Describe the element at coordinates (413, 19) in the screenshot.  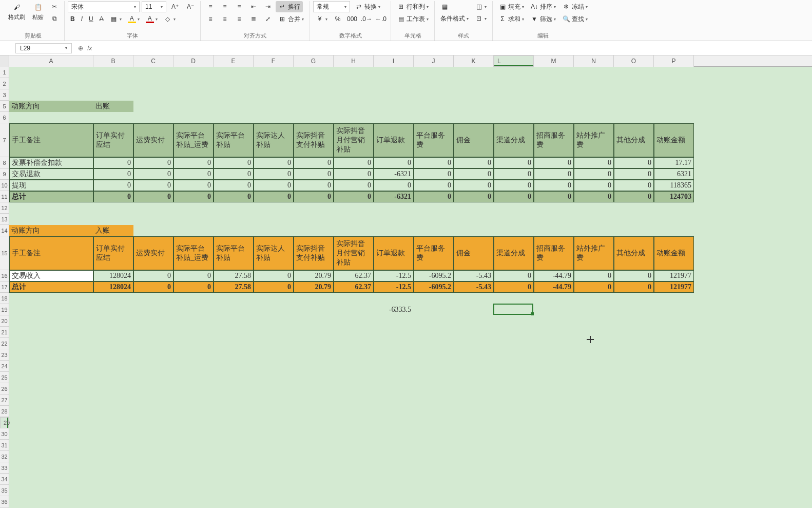
I see `worksheet-button: ▤工作表▾` at that location.